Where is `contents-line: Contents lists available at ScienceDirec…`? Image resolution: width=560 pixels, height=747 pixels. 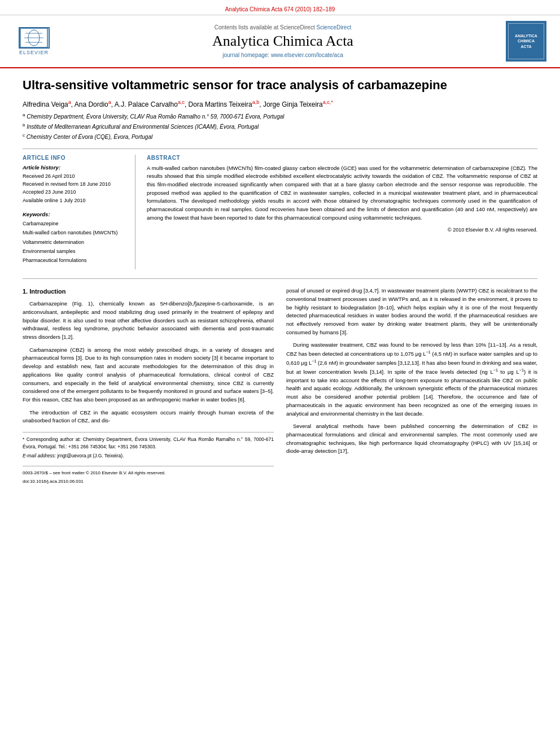 contents-line: Contents lists available at ScienceDirec… is located at coordinates (283, 27).